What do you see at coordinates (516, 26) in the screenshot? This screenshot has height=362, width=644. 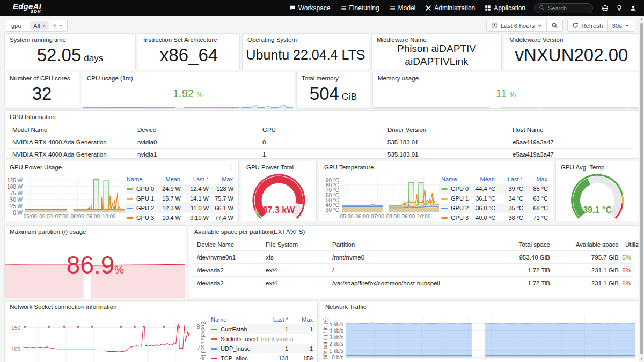 I see `time-range-picker: Last 6 hours` at bounding box center [516, 26].